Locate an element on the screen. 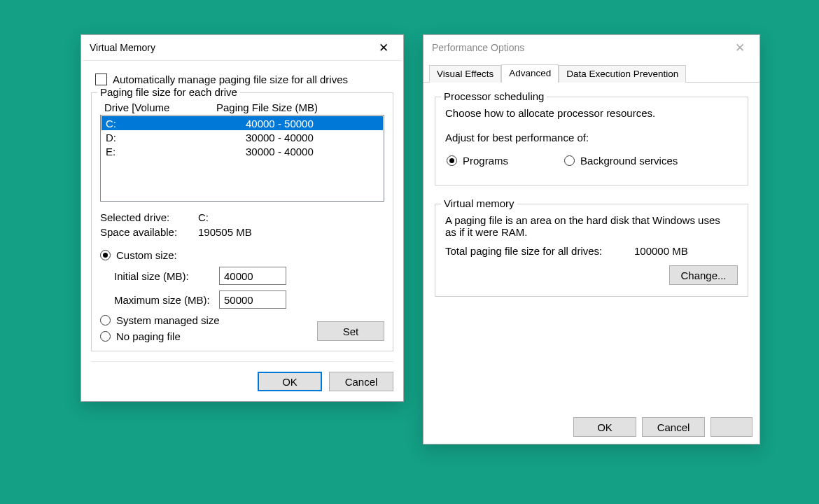  change-button: Change... is located at coordinates (704, 275).